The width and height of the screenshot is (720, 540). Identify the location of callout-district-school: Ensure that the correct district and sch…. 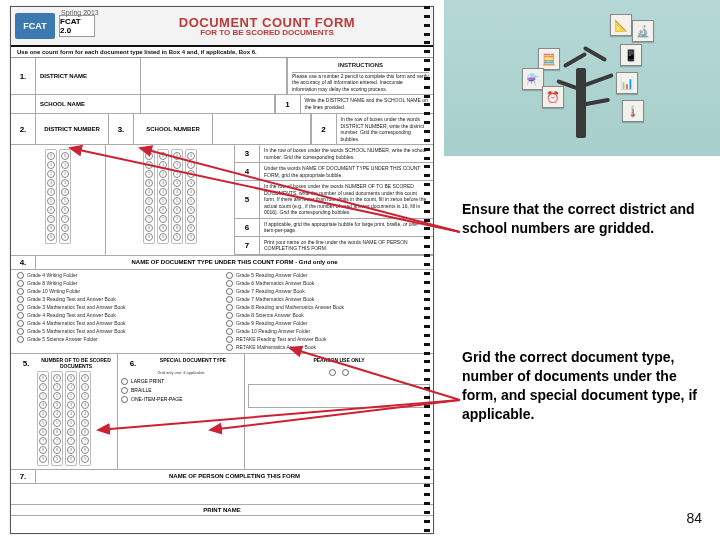
(586, 219).